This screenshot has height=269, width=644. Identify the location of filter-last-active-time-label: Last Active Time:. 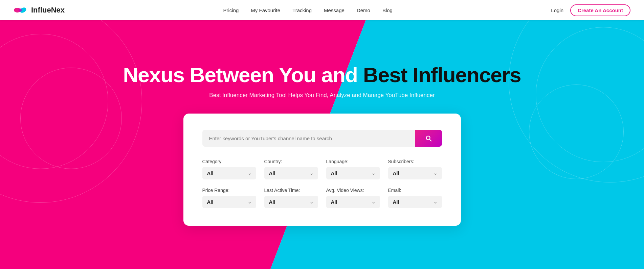
(291, 190).